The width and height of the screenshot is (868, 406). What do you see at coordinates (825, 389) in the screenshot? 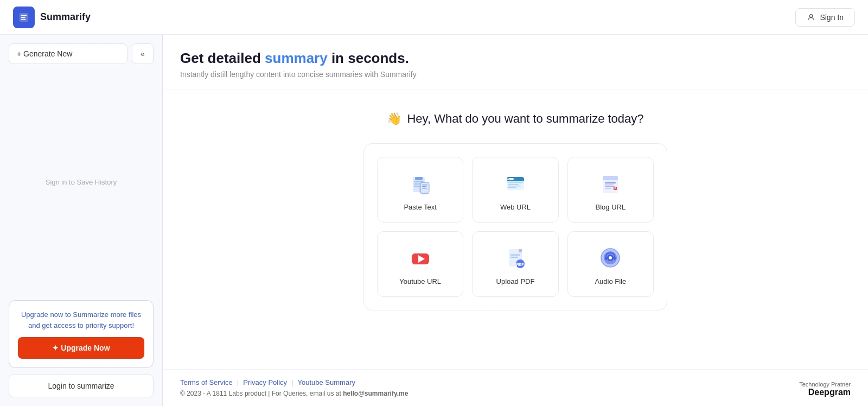
I see `footer-partner: Technology Pratner Deepgram` at bounding box center [825, 389].